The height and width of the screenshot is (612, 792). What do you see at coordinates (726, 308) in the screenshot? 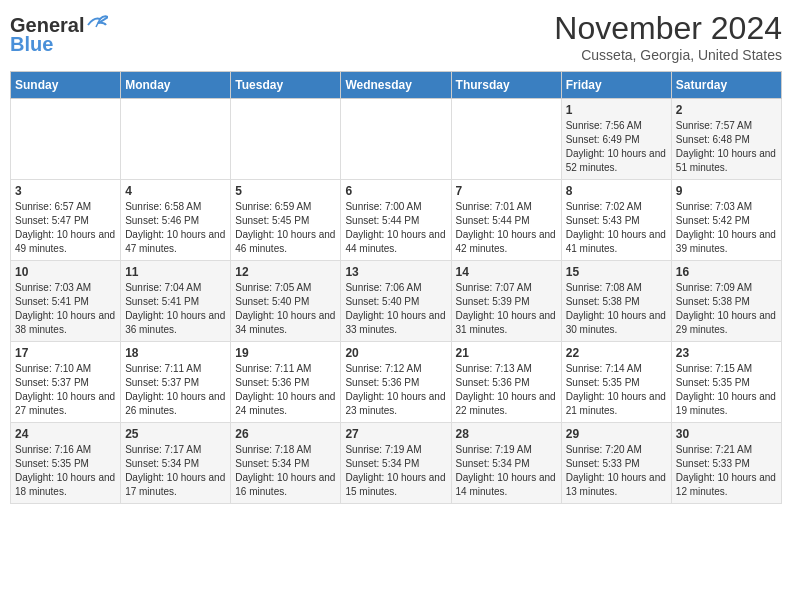
I see `day-info: Sunrise: 7:09 AM Sunset: 5:38 PM Dayligh…` at bounding box center [726, 308].